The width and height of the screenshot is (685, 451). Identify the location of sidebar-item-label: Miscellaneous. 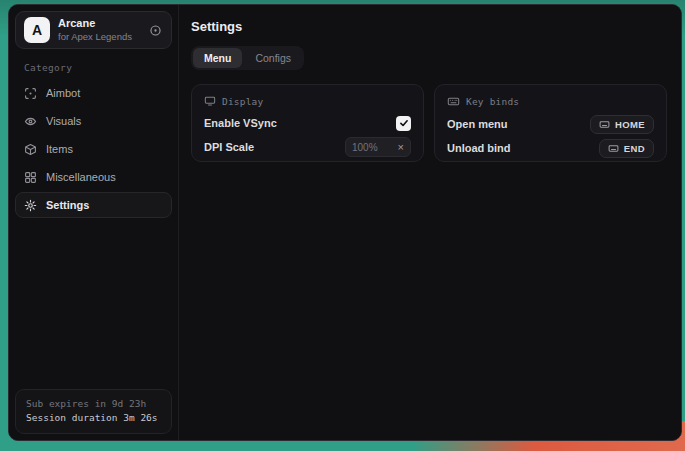
(81, 177).